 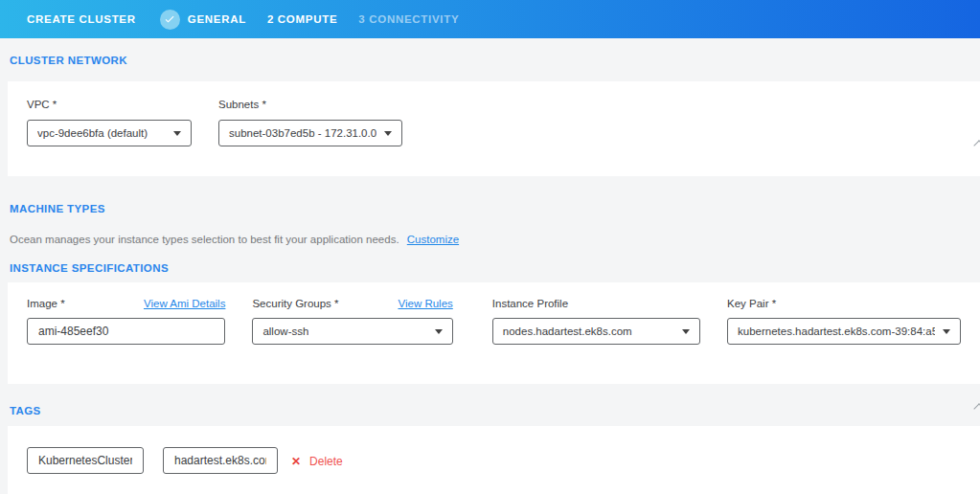 I want to click on check-circle-icon, so click(x=171, y=19).